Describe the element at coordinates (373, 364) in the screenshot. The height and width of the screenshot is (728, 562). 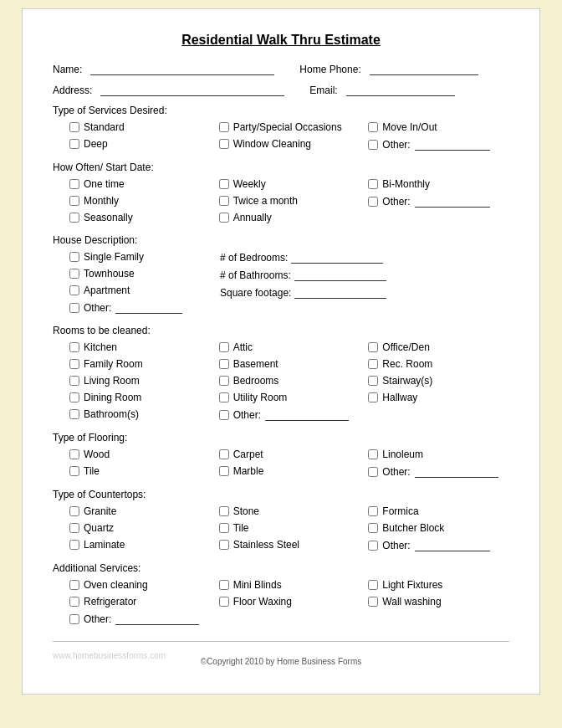
I see `room-recroom-checkbox` at that location.